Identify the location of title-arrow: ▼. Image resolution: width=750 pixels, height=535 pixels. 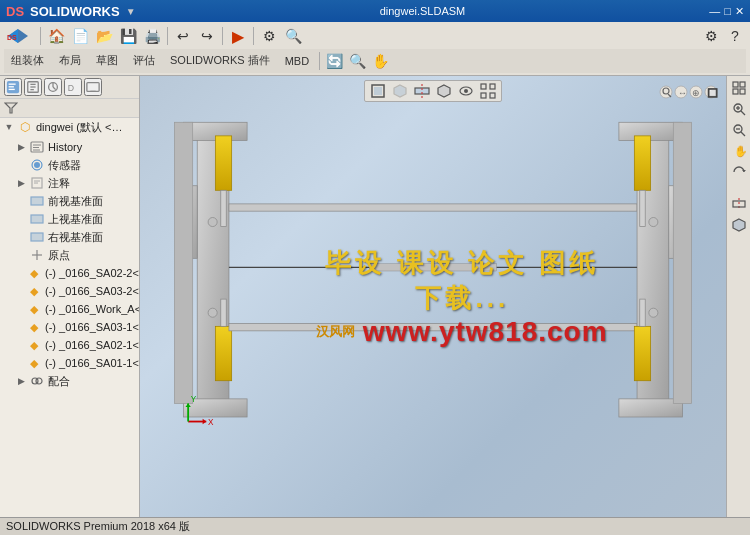
(131, 12).